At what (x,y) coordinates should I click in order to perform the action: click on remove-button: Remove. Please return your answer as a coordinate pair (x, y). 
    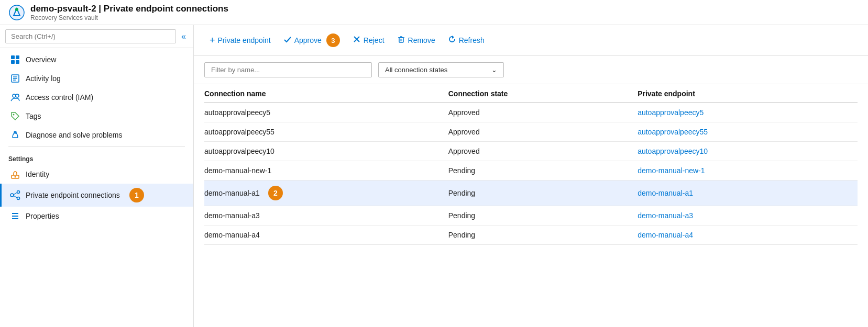
    Looking at the image, I should click on (416, 40).